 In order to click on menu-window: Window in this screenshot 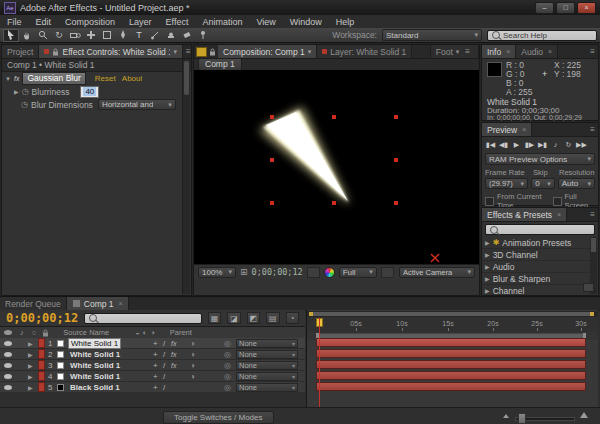, I will do `click(306, 22)`.